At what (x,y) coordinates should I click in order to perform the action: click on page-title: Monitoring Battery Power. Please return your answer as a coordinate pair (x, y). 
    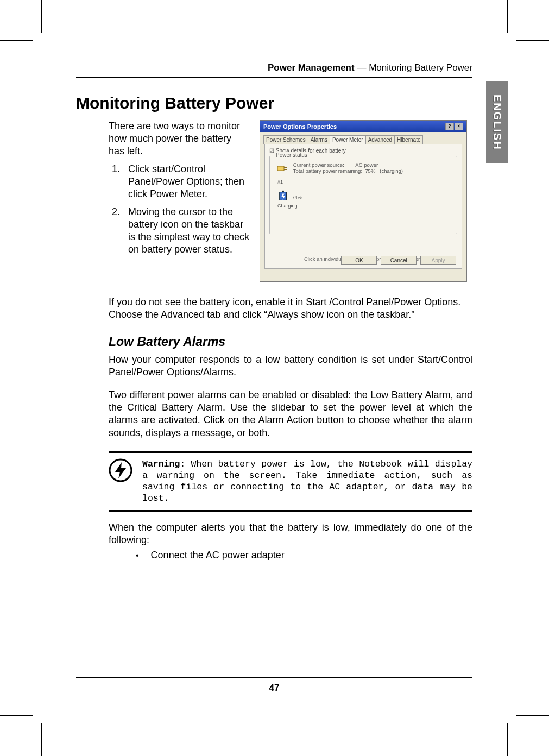
    Looking at the image, I should click on (274, 103).